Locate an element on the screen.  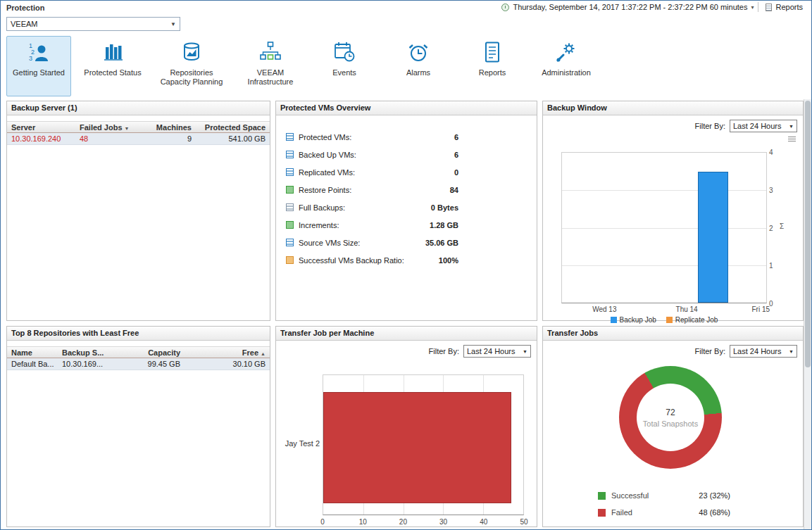
repositories-capacity-icon is located at coordinates (192, 54).